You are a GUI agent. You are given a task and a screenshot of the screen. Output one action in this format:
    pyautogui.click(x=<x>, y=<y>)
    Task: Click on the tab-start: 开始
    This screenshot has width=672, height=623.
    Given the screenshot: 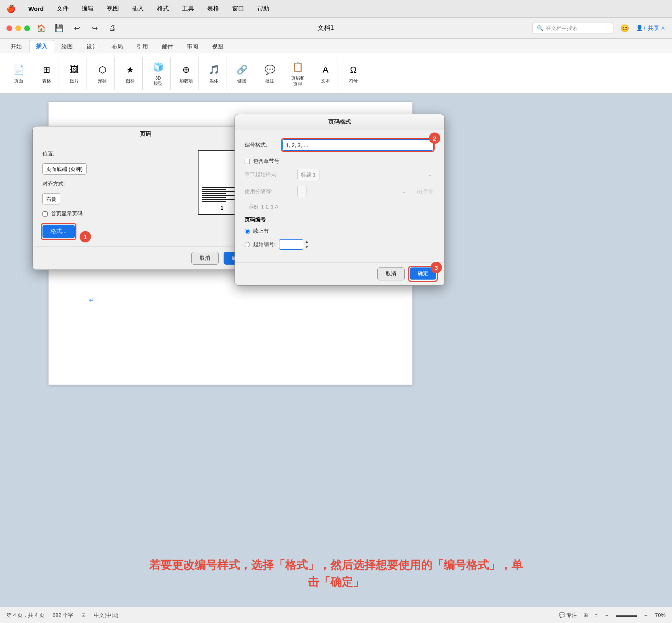 What is the action you would take?
    pyautogui.click(x=16, y=47)
    